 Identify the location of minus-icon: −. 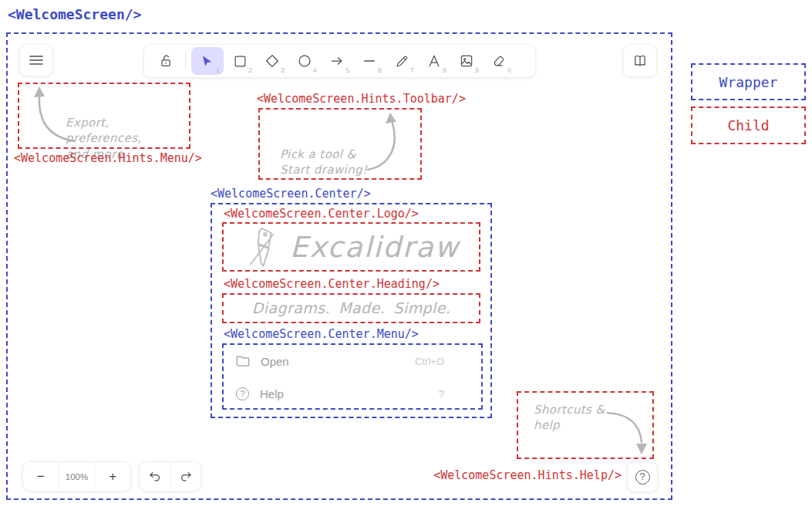
(41, 477).